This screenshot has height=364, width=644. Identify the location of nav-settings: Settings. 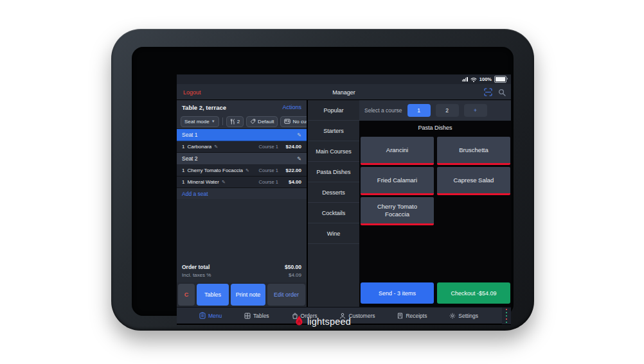
(464, 316).